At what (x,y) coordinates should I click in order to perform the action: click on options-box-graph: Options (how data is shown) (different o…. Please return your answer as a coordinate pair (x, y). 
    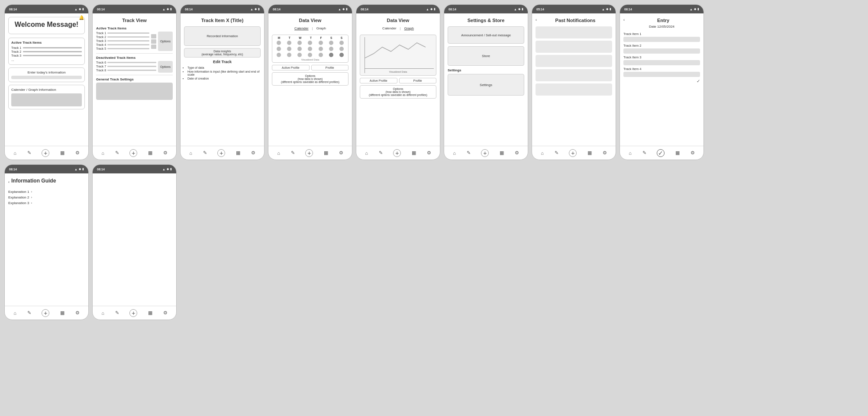
    Looking at the image, I should click on (398, 92).